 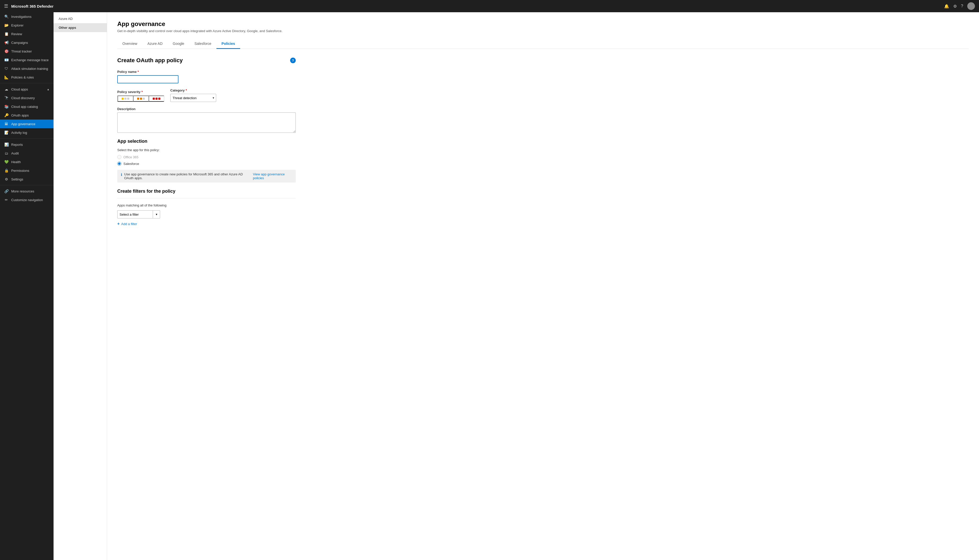 I want to click on info-text: Use app governance to create new policie…, so click(x=186, y=176).